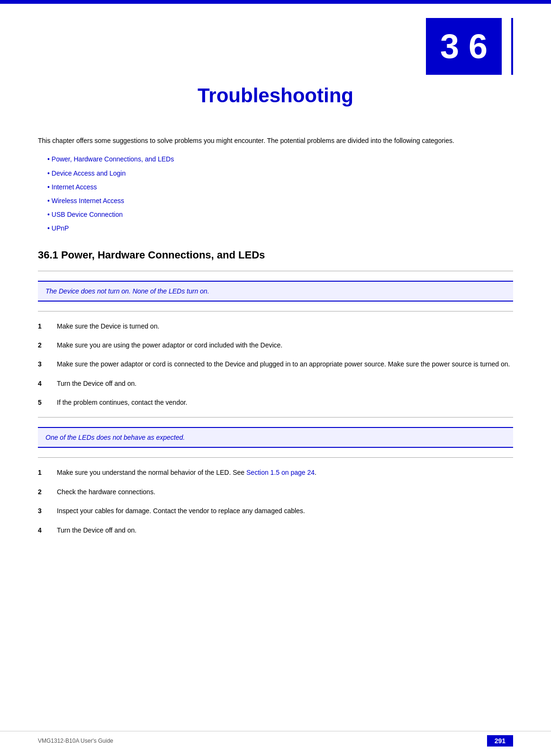  I want to click on page-footer: VMG1312-B10A User's Guide 291, so click(276, 738).